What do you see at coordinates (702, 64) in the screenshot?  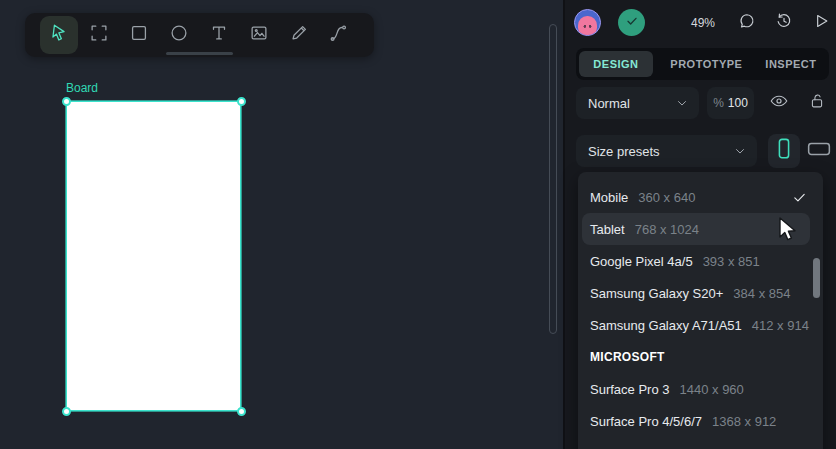 I see `panel-tabs: DESIGN PROTOTYPE INSPECT` at bounding box center [702, 64].